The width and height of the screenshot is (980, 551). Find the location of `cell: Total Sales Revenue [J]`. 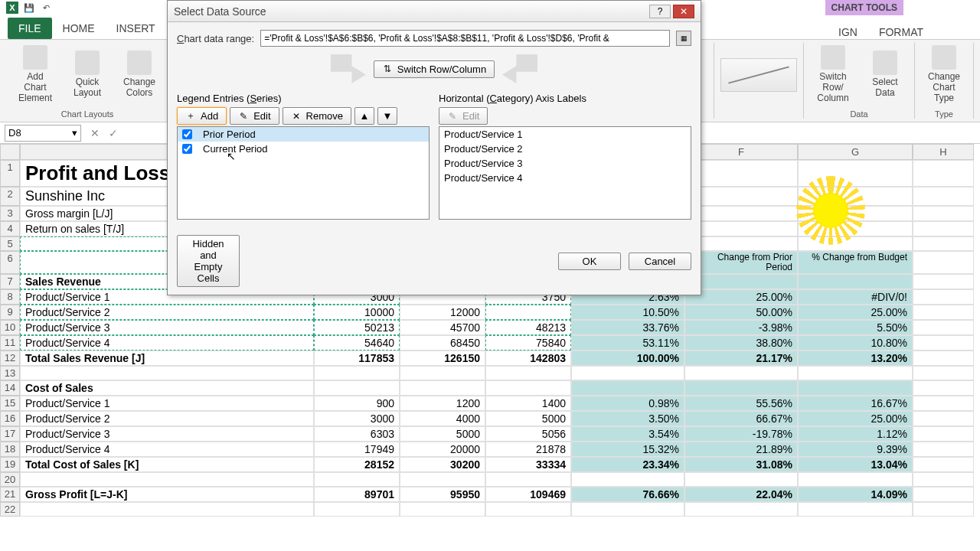

cell: Total Sales Revenue [J] is located at coordinates (167, 358).